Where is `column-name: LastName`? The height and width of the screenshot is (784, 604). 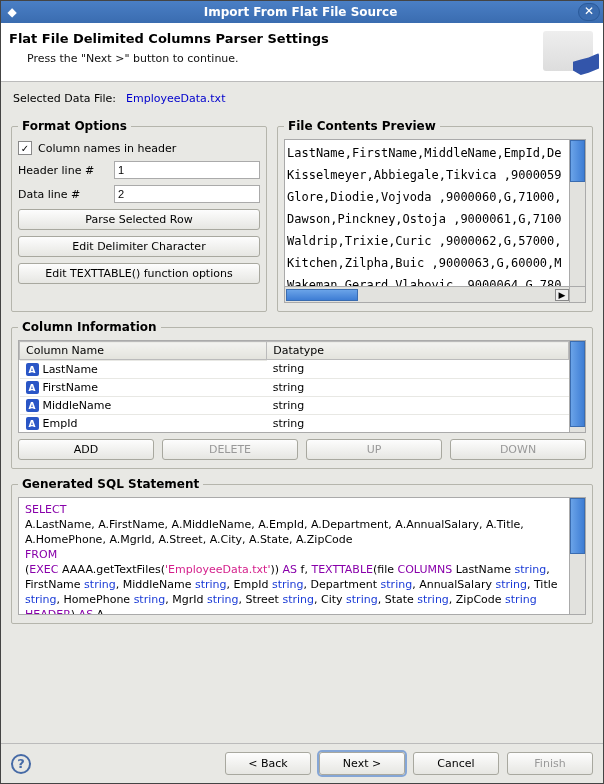
column-name: LastName is located at coordinates (70, 370).